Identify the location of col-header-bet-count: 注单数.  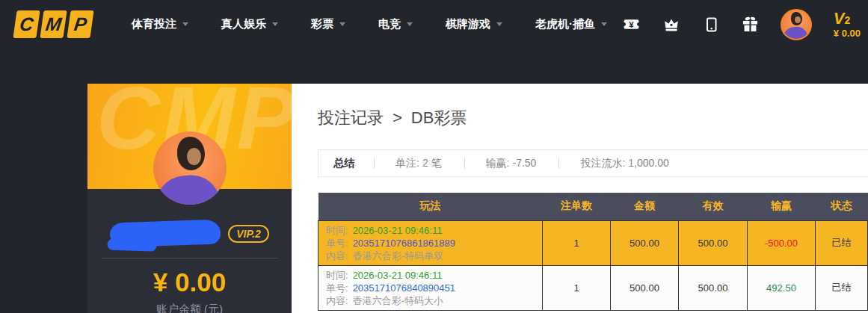
(577, 206).